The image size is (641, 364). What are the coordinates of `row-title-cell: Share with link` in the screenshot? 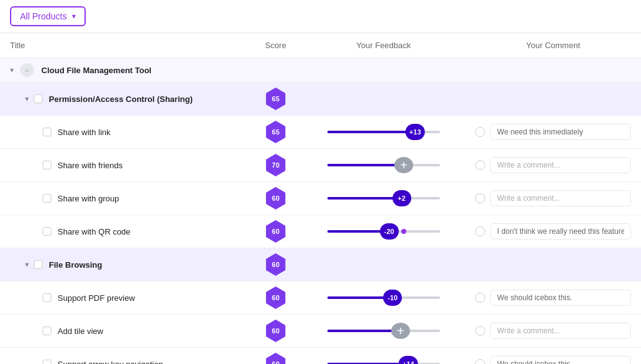 It's located at (125, 133).